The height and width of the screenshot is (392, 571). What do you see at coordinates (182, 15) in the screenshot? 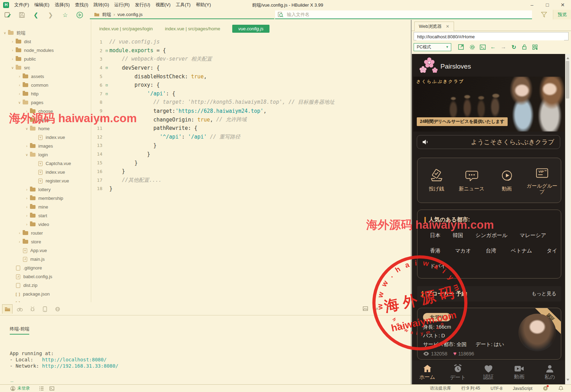
I see `breadcrumb: 前端 › vue.config.js` at bounding box center [182, 15].